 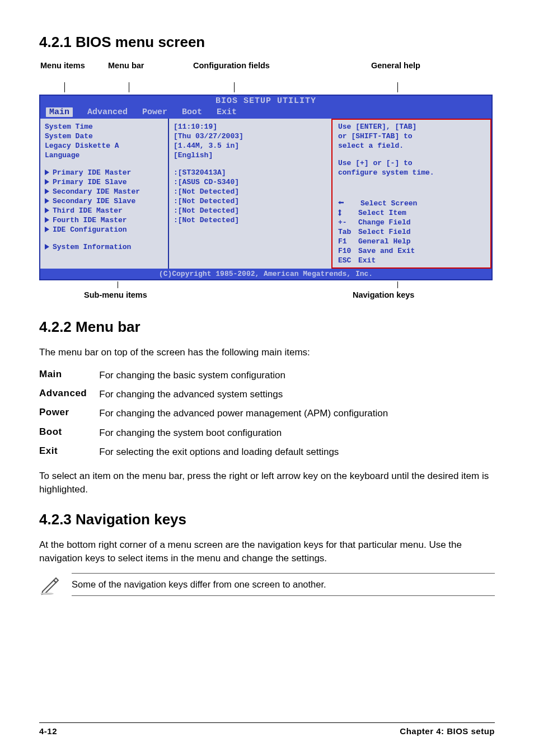 I want to click on def-desc-boot: For changing the system boot configurati…, so click(x=243, y=433).